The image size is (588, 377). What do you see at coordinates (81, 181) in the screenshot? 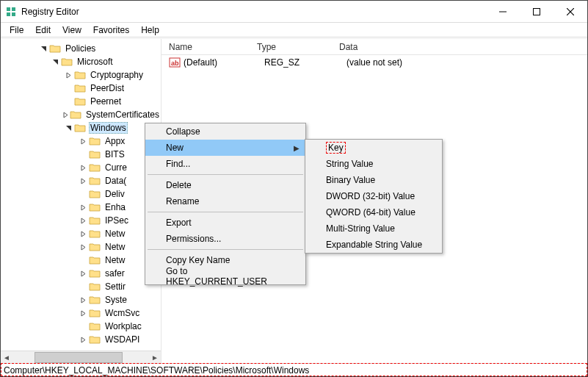
I see `tree-node: Data(` at bounding box center [81, 181].